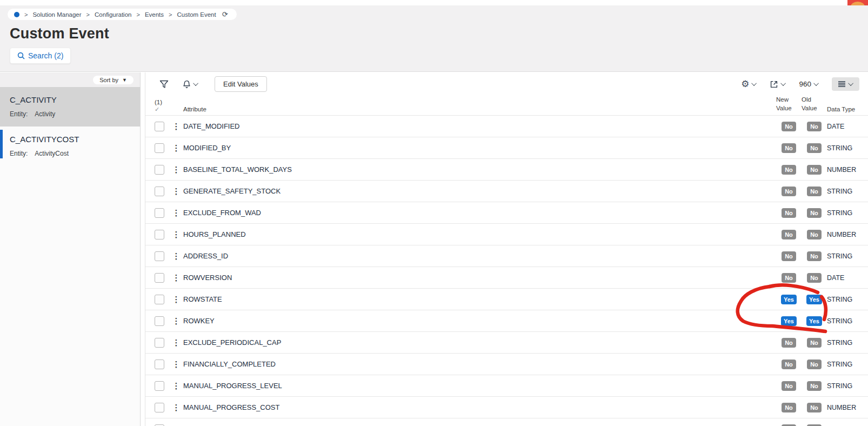  What do you see at coordinates (507, 191) in the screenshot?
I see `table-row: ⋮GENERATE_SAFETY_STOCKNoNoSTRING` at bounding box center [507, 191].